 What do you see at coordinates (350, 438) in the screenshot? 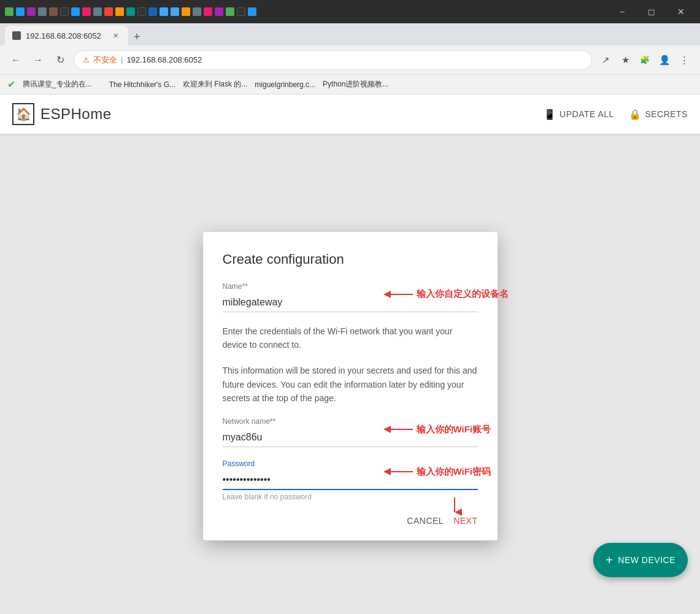
I see `network-name-input` at bounding box center [350, 438].